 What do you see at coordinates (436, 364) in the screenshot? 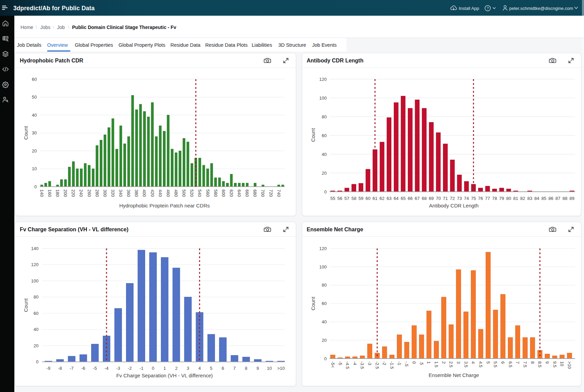
I see `svg-text: 1.5` at bounding box center [436, 364].